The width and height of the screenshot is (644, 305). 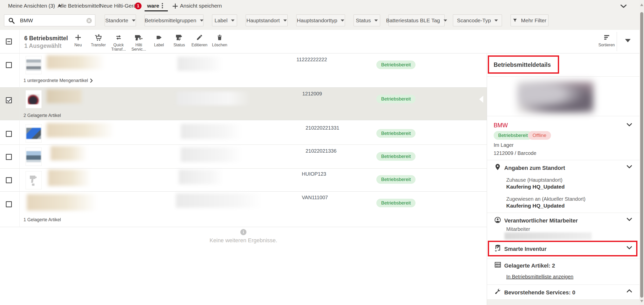 I want to click on asset-photo-blurred, so click(x=555, y=97).